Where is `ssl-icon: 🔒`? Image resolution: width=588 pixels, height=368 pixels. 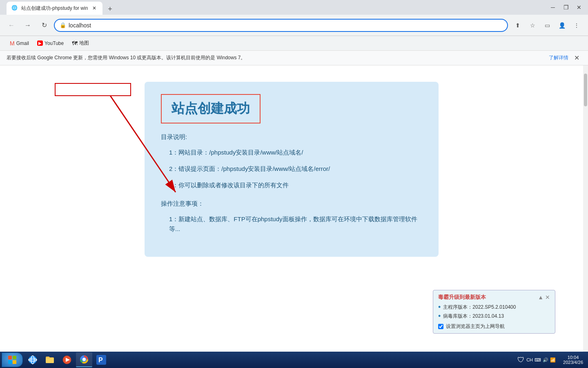
ssl-icon: 🔒 is located at coordinates (63, 25).